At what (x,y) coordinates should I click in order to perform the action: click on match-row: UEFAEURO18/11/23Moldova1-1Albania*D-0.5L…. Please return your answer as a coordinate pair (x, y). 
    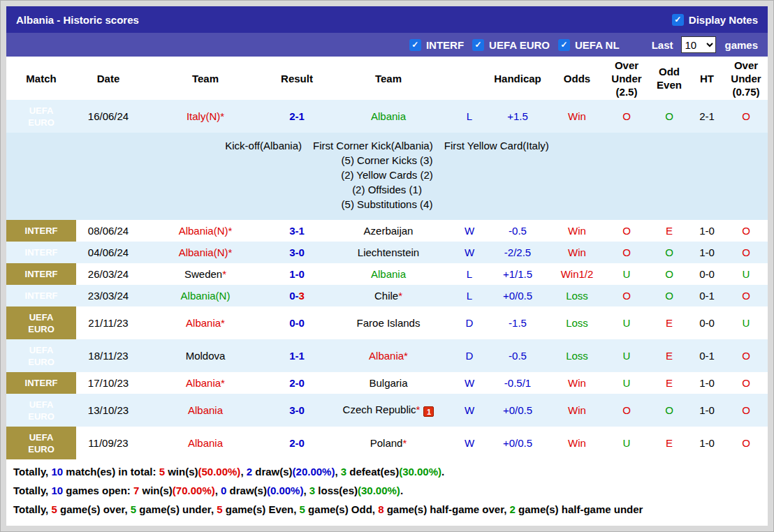
    Looking at the image, I should click on (387, 356).